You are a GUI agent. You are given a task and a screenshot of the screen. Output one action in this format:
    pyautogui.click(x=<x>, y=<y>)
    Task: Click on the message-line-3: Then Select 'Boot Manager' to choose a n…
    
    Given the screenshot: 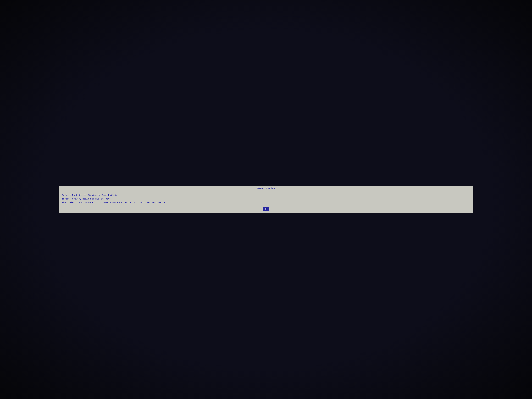 What is the action you would take?
    pyautogui.click(x=266, y=203)
    